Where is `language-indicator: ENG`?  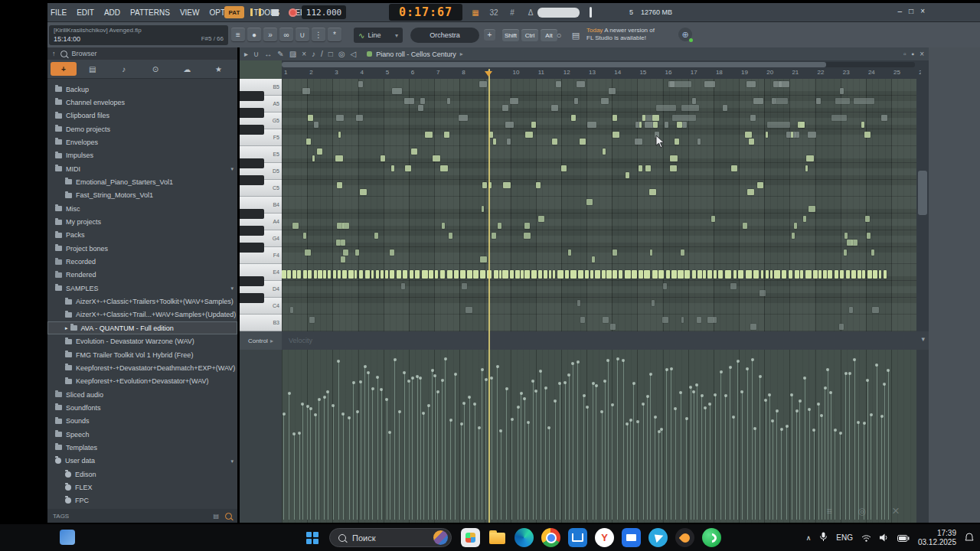 language-indicator: ENG is located at coordinates (844, 537).